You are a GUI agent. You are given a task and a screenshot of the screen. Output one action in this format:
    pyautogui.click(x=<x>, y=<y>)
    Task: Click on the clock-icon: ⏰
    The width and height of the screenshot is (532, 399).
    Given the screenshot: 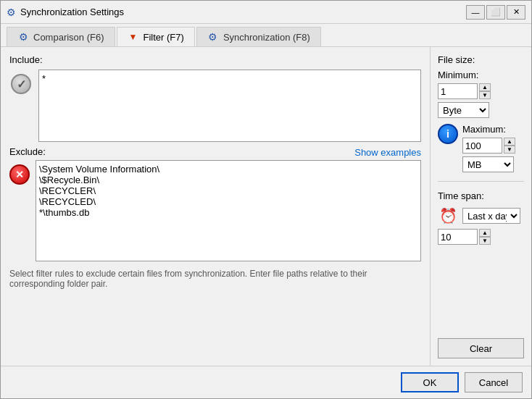 What is the action you would take?
    pyautogui.click(x=448, y=216)
    